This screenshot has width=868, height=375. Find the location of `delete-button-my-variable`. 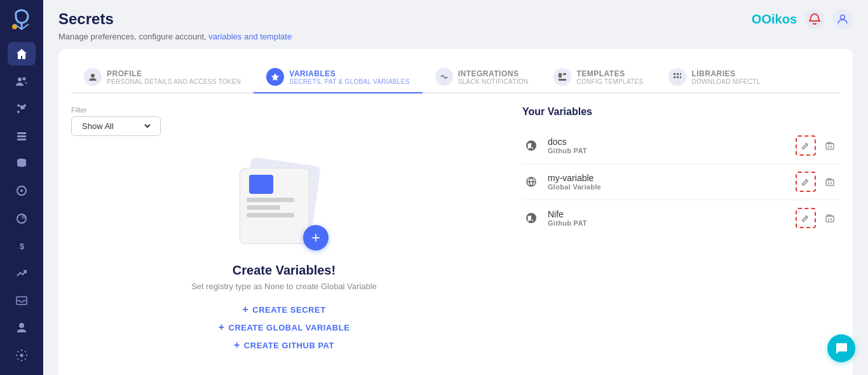

delete-button-my-variable is located at coordinates (830, 182).